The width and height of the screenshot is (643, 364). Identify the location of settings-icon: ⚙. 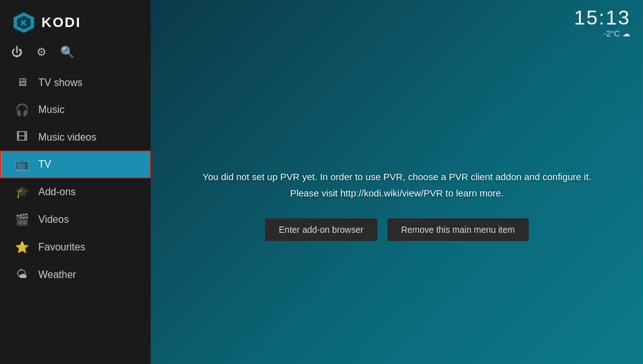
(41, 52).